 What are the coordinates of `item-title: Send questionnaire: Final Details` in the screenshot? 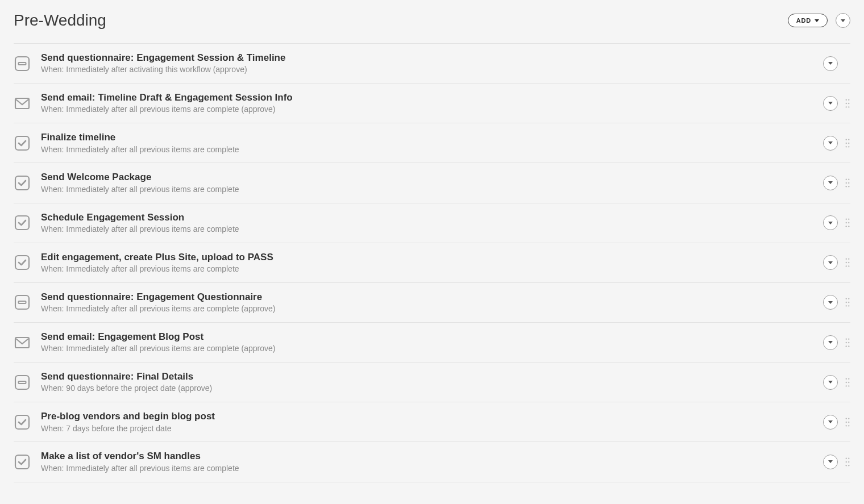 It's located at (429, 376).